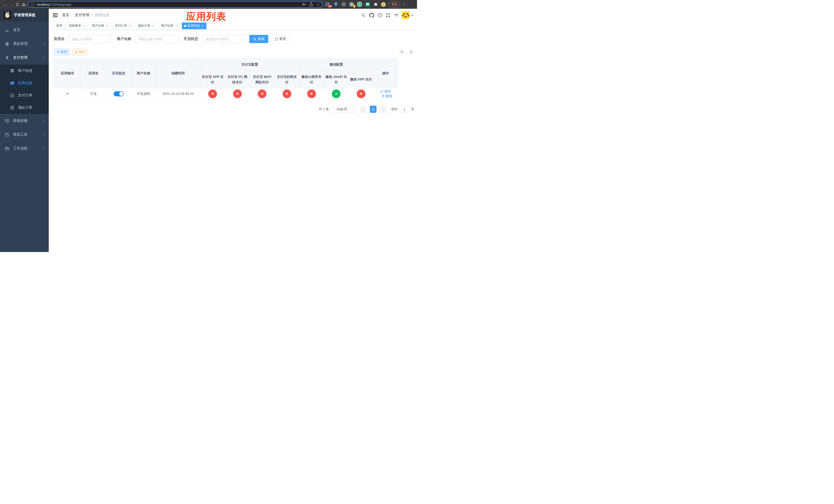 This screenshot has height=504, width=834. Describe the element at coordinates (262, 79) in the screenshot. I see `col-alipay-wap: 支付宝 WAP 网站支付` at that location.